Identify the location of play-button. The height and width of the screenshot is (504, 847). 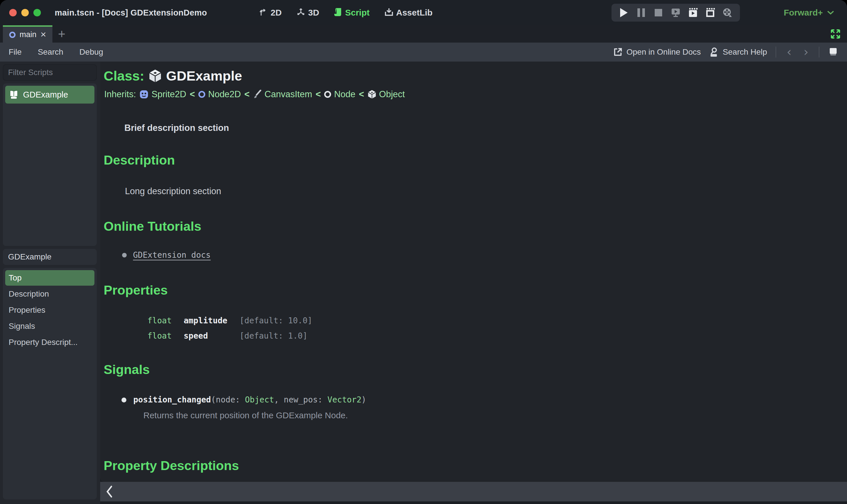
(624, 13).